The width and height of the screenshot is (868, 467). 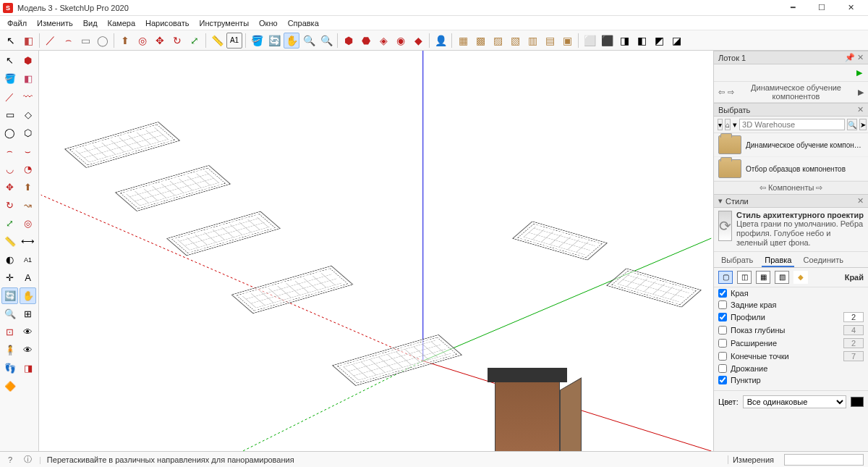 I want to click on zoom-extents-icon: 🔍, so click(x=326, y=41).